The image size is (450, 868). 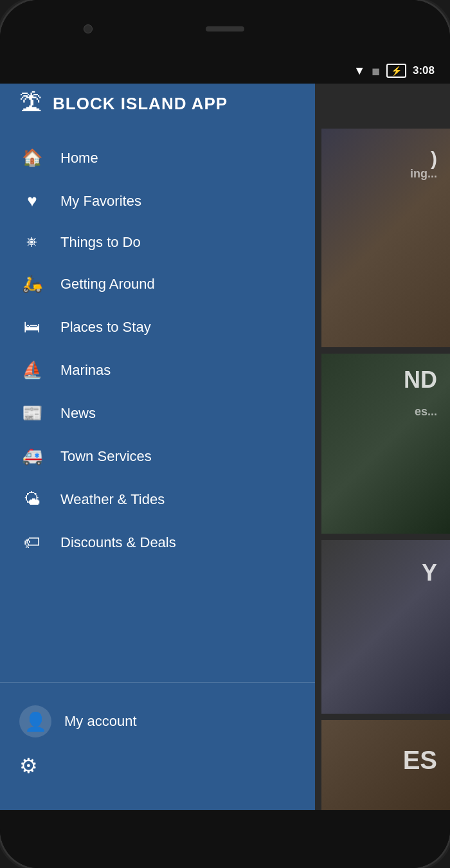 What do you see at coordinates (359, 71) in the screenshot?
I see `wifi-icon: ▼` at bounding box center [359, 71].